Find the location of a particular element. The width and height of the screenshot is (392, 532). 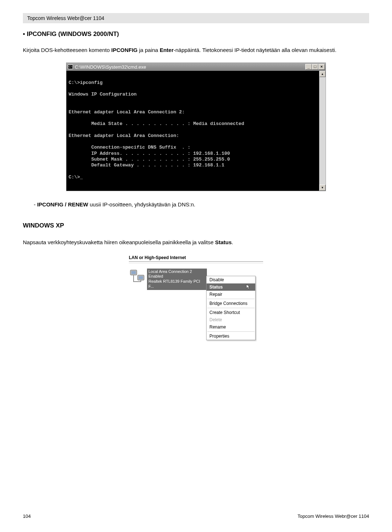

page-header-bar: Topcom Wireless Webr@cer 1104 is located at coordinates (196, 18).